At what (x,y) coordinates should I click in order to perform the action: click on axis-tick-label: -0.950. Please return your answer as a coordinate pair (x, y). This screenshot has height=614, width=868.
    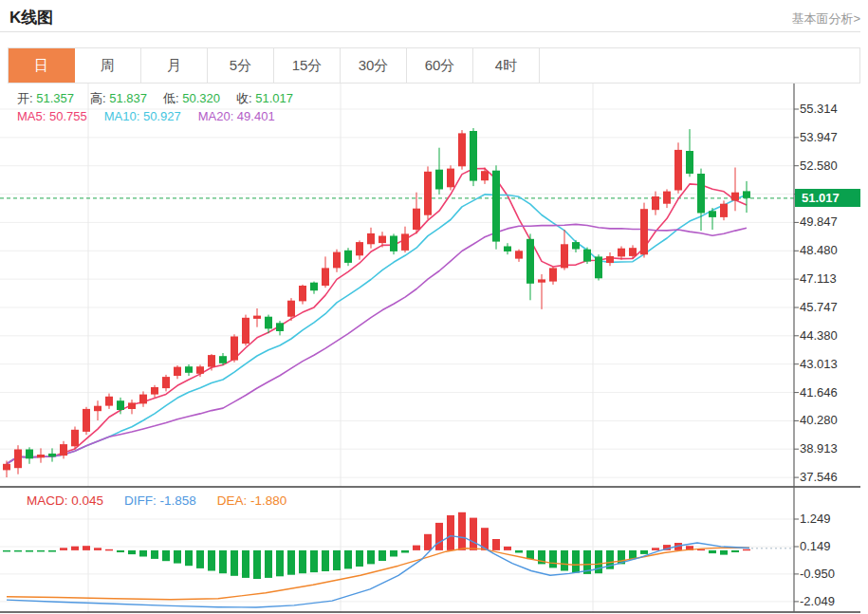
    Looking at the image, I should click on (831, 574).